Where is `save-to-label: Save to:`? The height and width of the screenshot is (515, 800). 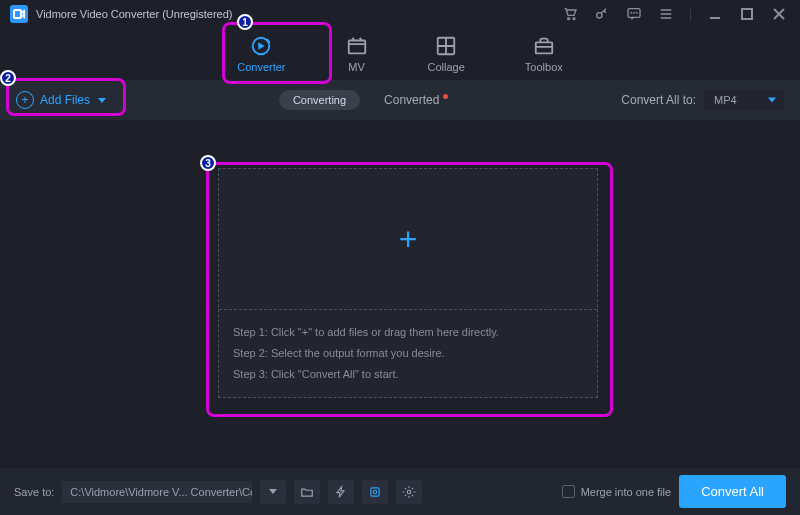 save-to-label: Save to: is located at coordinates (34, 492).